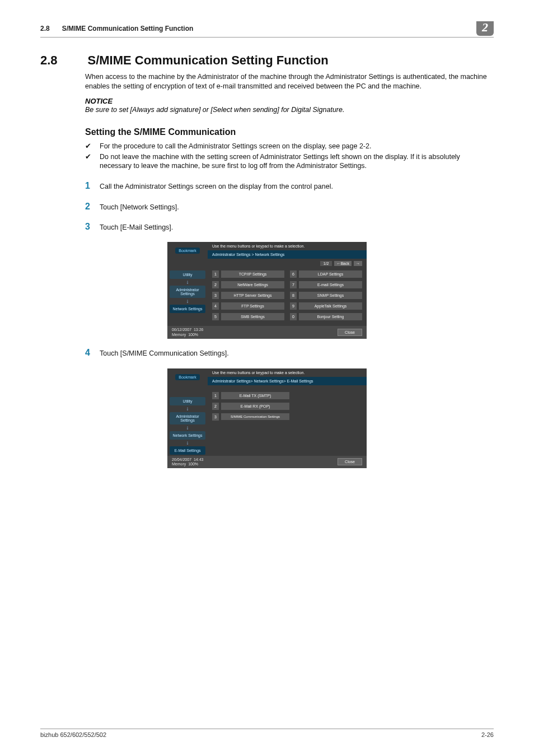  What do you see at coordinates (289, 227) in the screenshot?
I see `step-row: 3 Touch [E-Mail Settings].` at bounding box center [289, 227].